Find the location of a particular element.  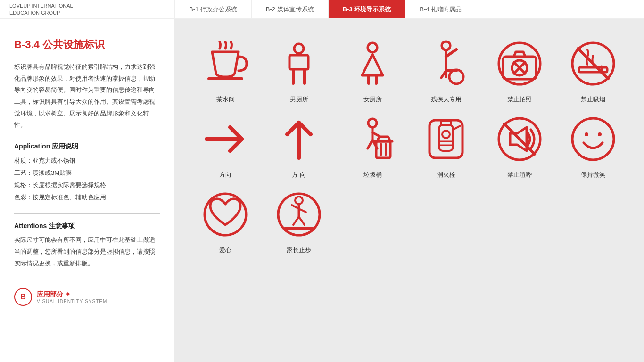

sidebar-desc: 标识牌具有品牌视觉特征的索引牌结构，力求达到强化品牌形象的效果，对使用者快速的掌… is located at coordinates (87, 96).